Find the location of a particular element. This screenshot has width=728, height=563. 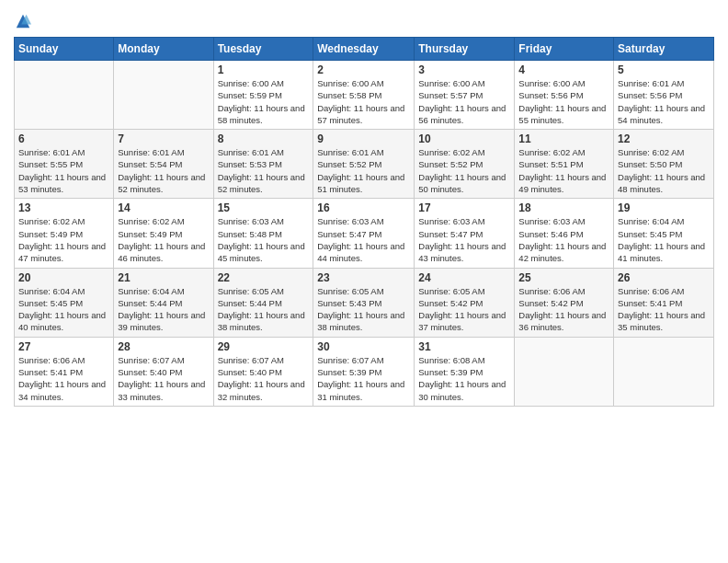

calendar-cell: 1Sunrise: 6:00 AM Sunset: 5:59 PM Daylig… is located at coordinates (263, 96).